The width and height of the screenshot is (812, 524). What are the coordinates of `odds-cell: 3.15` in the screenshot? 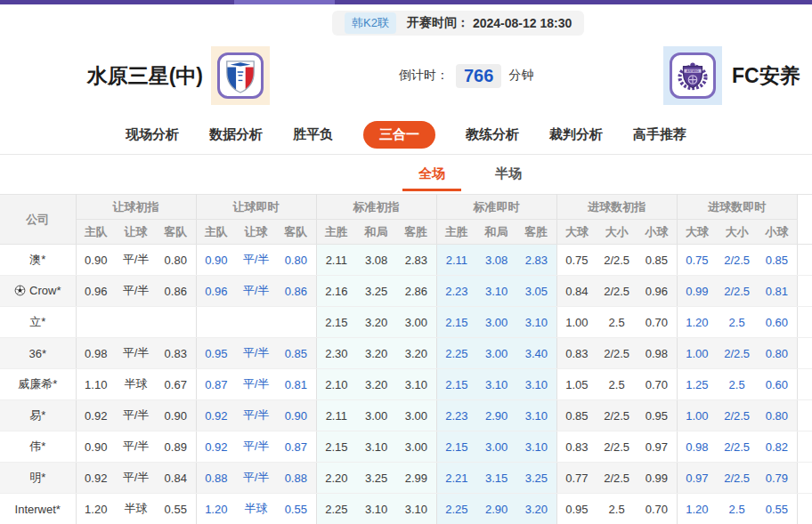 It's located at (497, 479).